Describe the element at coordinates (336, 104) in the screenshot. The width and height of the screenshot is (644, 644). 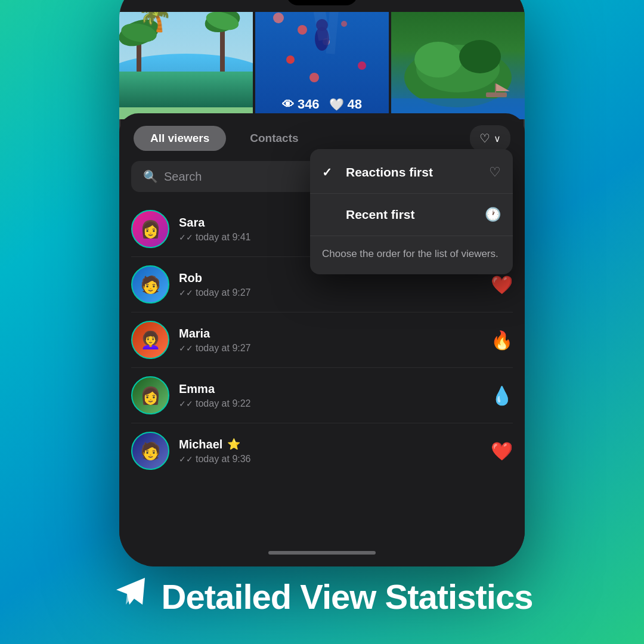
I see `heart-icon: 🤍` at that location.